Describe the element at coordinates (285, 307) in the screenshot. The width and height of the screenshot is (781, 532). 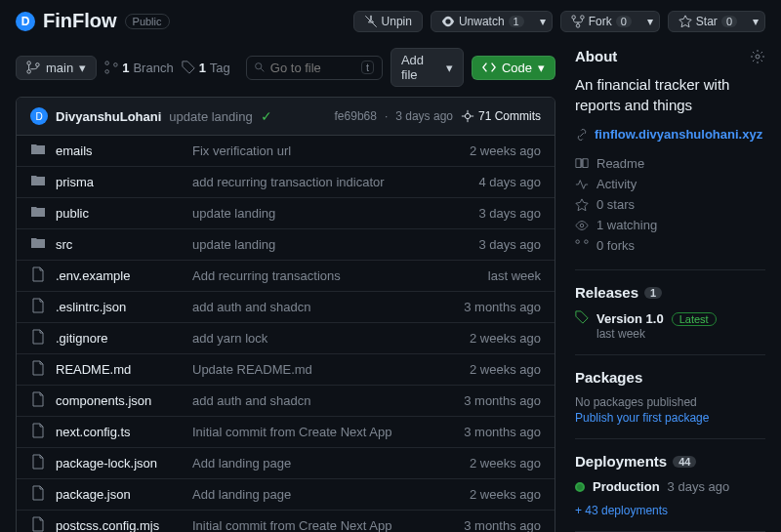
I see `file-row: .eslintrc.jsonadd auth and shadcn3 month…` at that location.